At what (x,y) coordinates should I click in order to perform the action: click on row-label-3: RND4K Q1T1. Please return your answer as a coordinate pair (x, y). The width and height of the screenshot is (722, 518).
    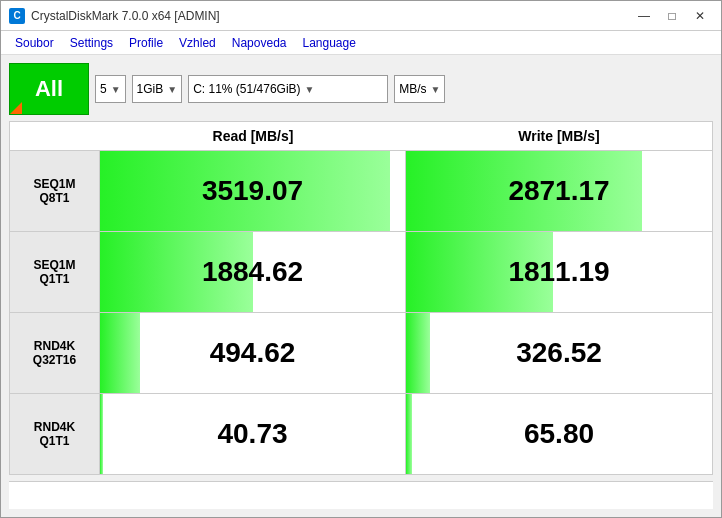
    Looking at the image, I should click on (55, 434).